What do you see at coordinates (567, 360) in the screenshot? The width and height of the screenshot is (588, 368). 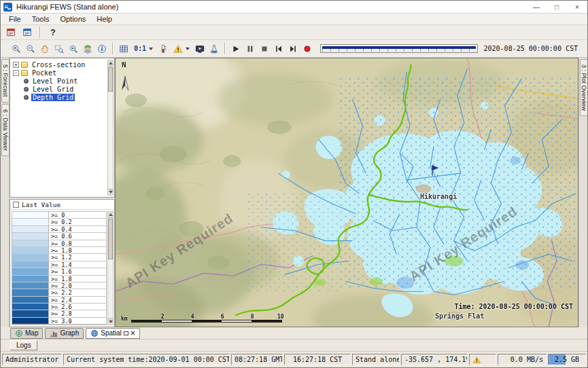 I see `status-memory: 2.5 GB` at bounding box center [567, 360].